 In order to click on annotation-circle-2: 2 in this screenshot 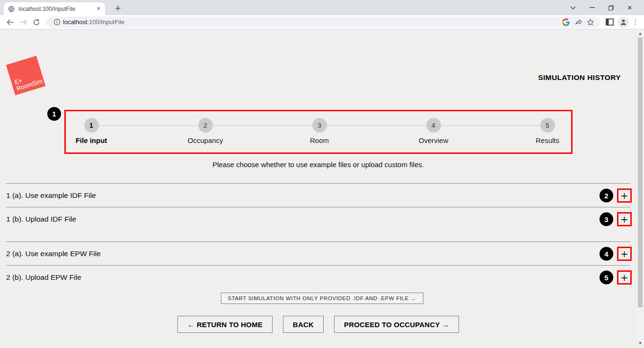, I will do `click(607, 195)`.